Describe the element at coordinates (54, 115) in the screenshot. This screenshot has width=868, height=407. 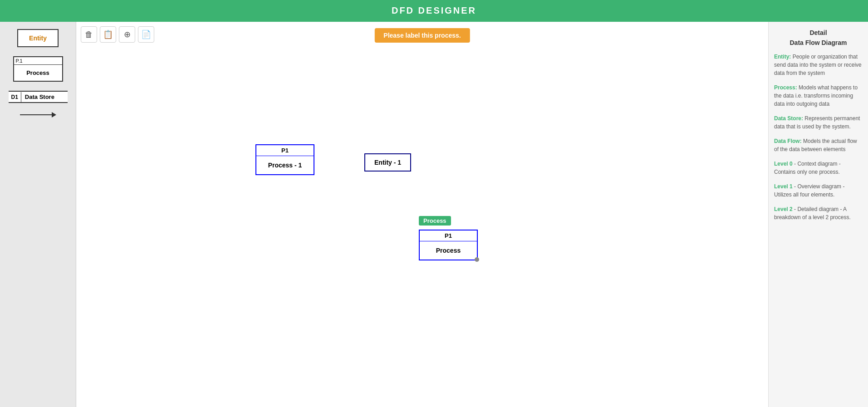
I see `arrow-head` at that location.